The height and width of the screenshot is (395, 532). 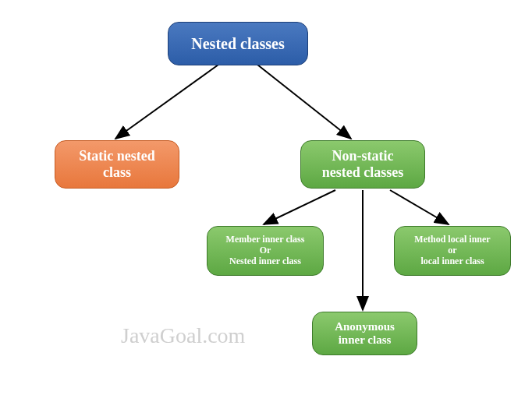 I want to click on node-anonymous-inner-class: Anonymous inner class, so click(x=365, y=333).